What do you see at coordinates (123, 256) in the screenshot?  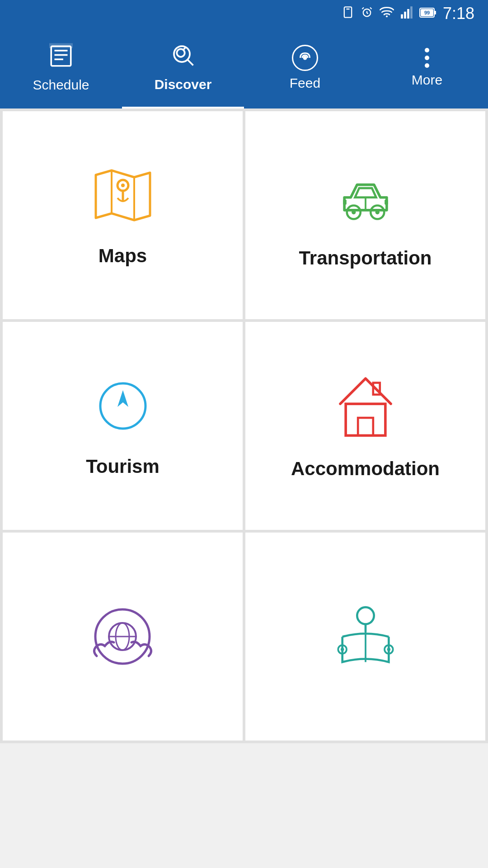 I see `maps-label: Maps` at bounding box center [123, 256].